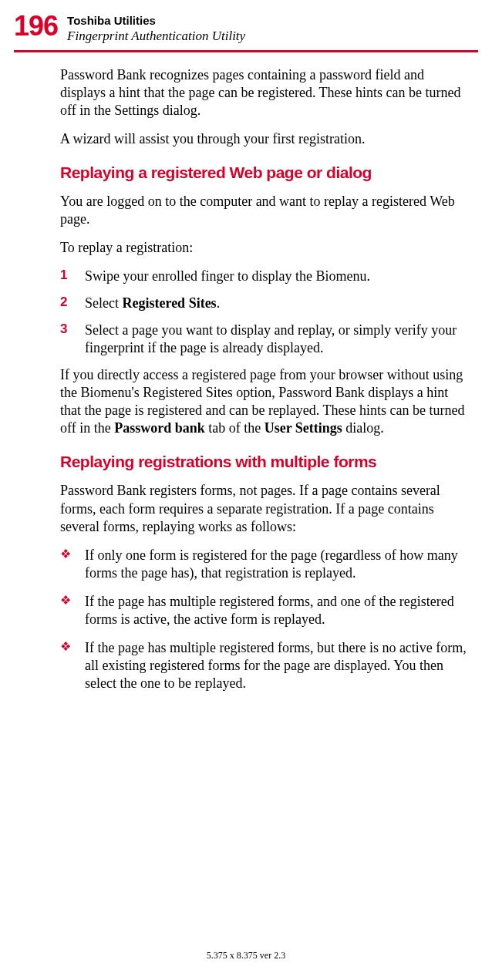 The height and width of the screenshot is (980, 492). Describe the element at coordinates (156, 28) in the screenshot. I see `header-titles: Toshiba Utilities Fingerprint Authentica…` at that location.